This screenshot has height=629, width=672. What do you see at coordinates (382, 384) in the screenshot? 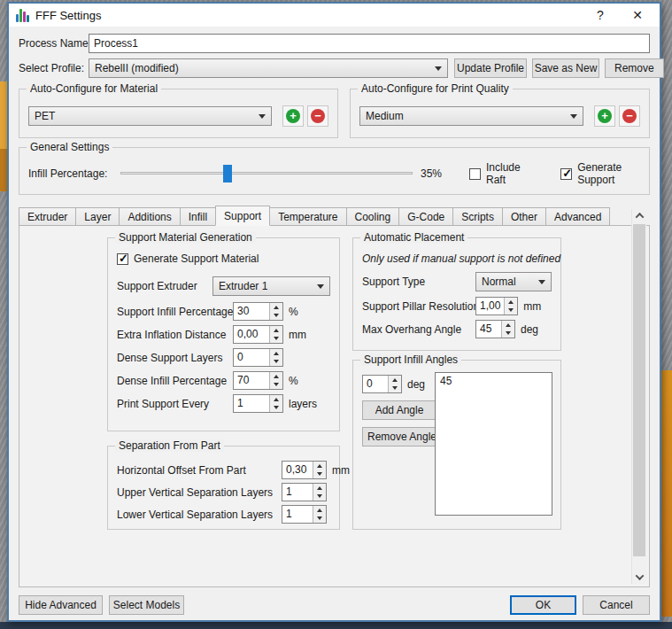
I see `angle-spinner: 0` at bounding box center [382, 384].